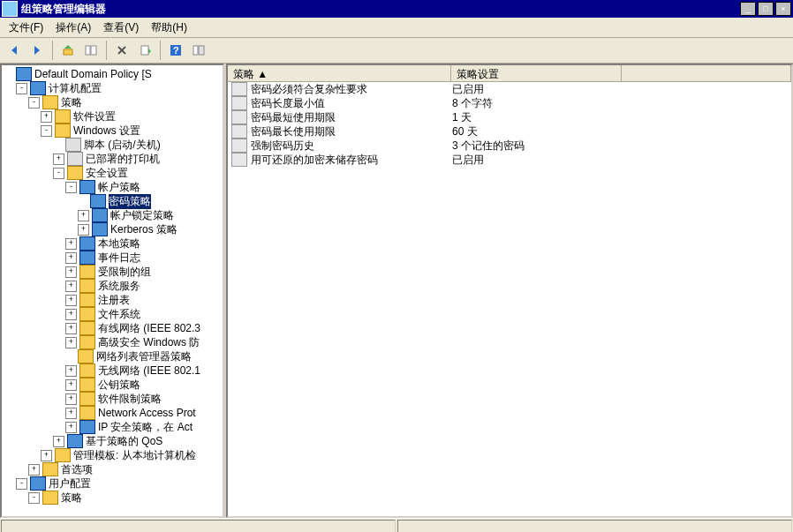  I want to click on tree-node: +事件日志, so click(112, 258).